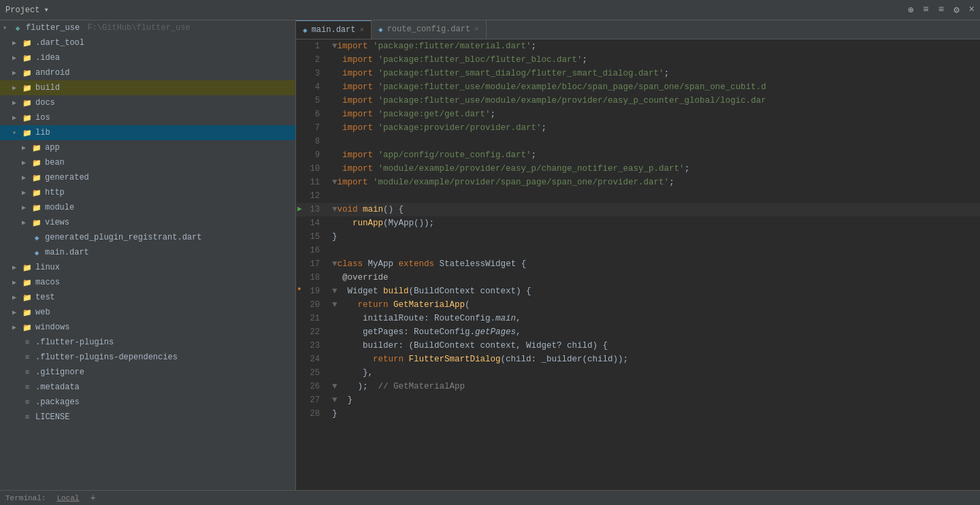  Describe the element at coordinates (638, 414) in the screenshot. I see `code-line: 28 }` at that location.